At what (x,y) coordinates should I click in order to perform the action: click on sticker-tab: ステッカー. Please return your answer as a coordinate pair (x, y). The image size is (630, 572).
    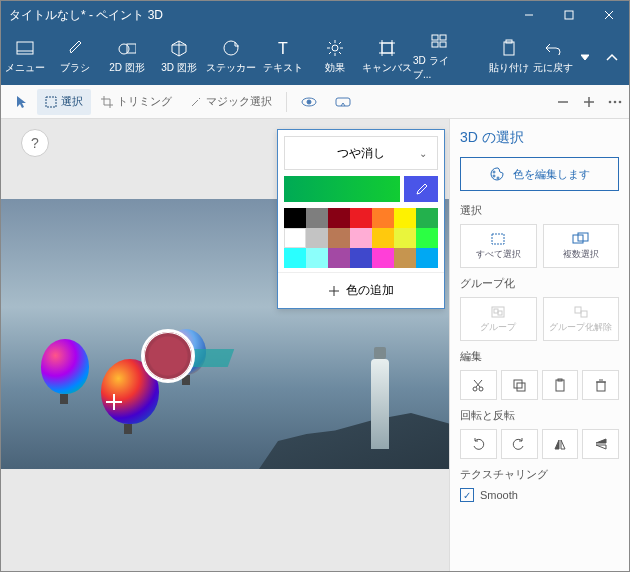
    Looking at the image, I should click on (231, 57).